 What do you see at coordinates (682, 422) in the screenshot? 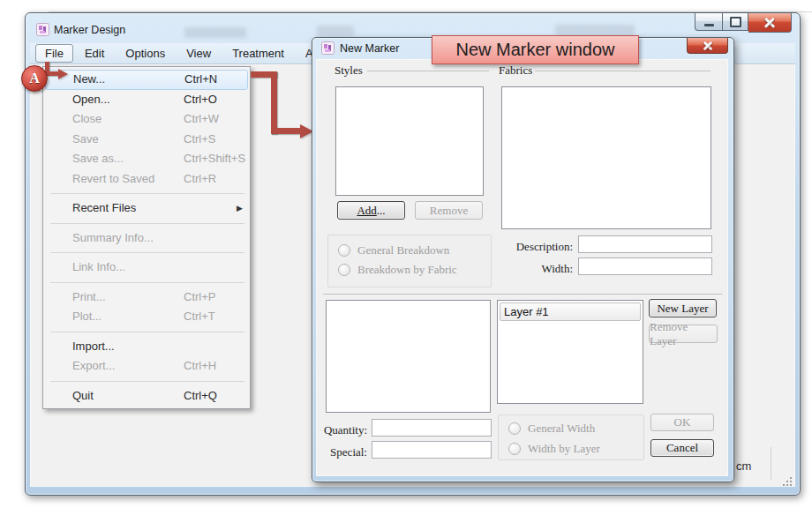
I see `ok-button: OK` at bounding box center [682, 422].